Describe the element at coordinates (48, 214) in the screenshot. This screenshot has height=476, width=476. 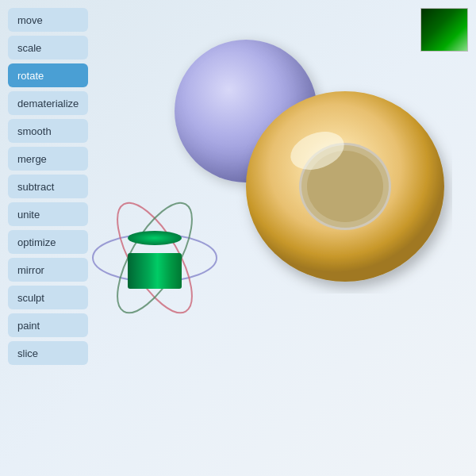
I see `tool-btn-unite: unite` at that location.